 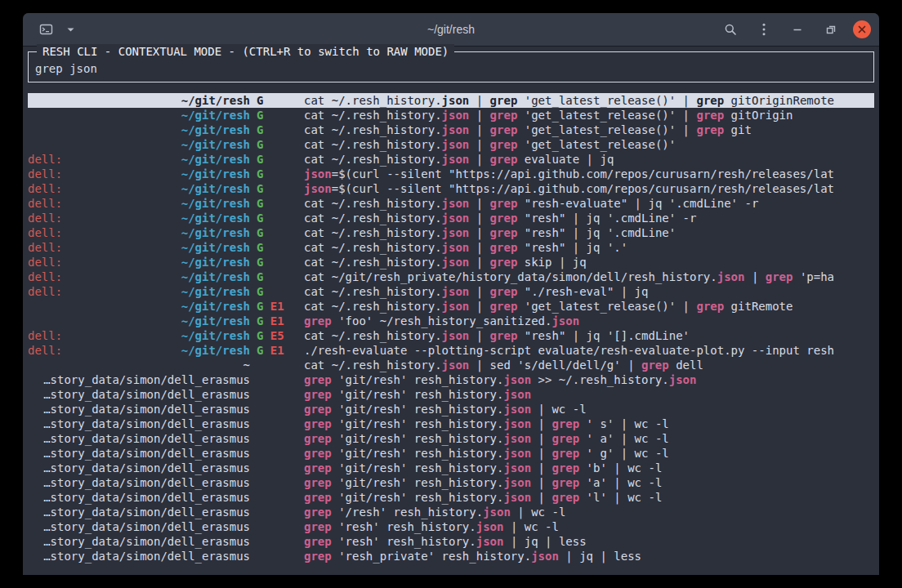 What do you see at coordinates (831, 29) in the screenshot?
I see `restore-icon` at bounding box center [831, 29].